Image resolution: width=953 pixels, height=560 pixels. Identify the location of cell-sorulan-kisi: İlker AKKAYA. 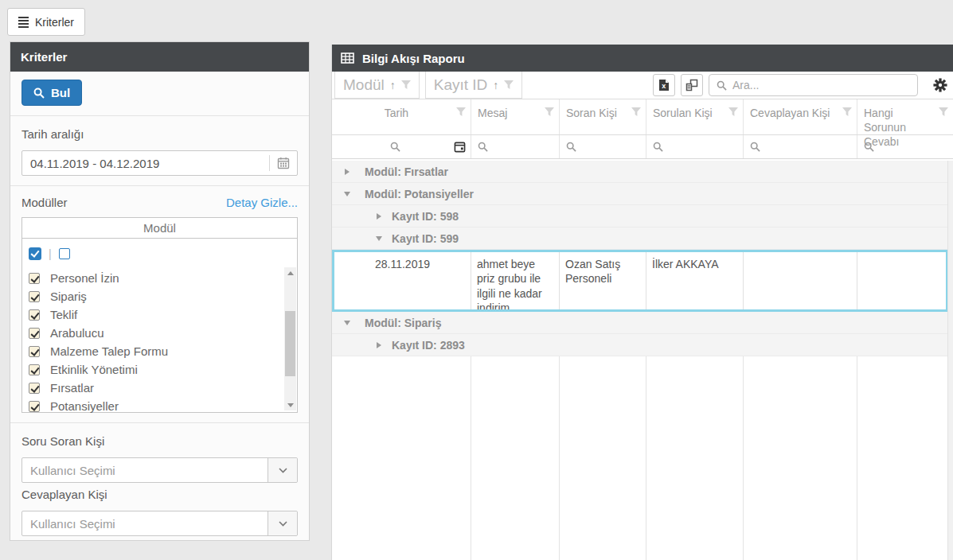
(695, 281).